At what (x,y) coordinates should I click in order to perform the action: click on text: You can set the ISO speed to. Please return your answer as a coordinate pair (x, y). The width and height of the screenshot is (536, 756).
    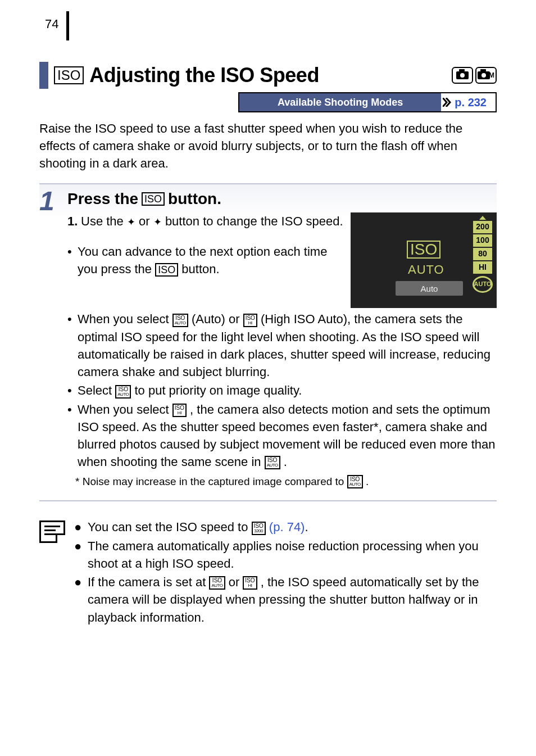
    Looking at the image, I should click on (170, 527).